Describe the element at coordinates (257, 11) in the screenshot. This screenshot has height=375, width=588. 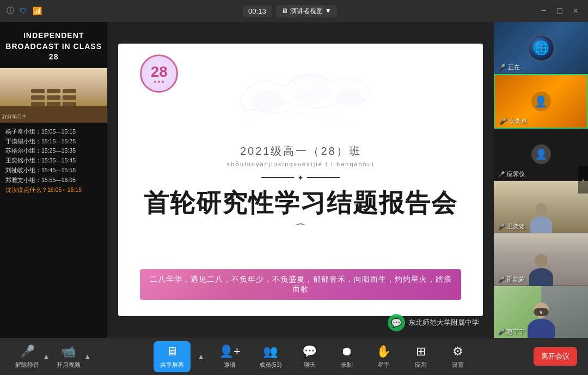
I see `meeting-timer: 00:13` at that location.